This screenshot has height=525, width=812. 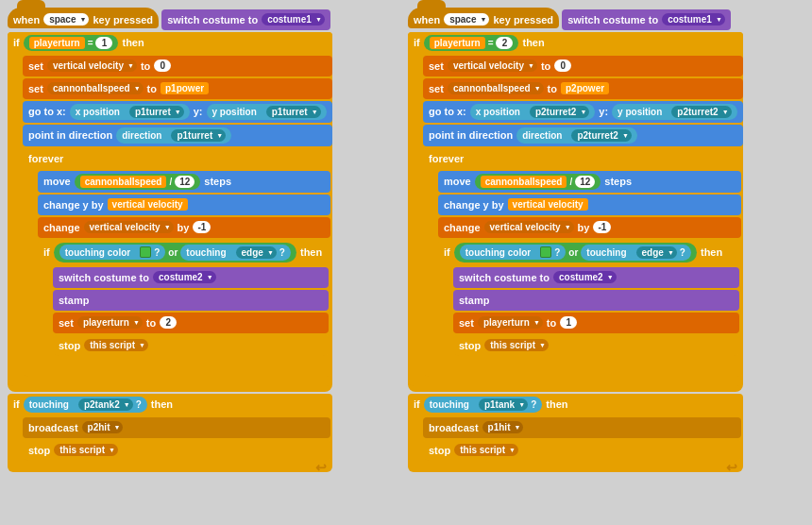 I want to click on touch-color-right: touching color ?, so click(x=514, y=252).